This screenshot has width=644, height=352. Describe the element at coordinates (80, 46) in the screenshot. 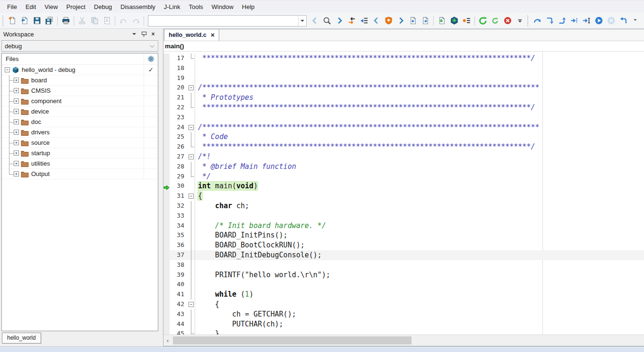

I see `config-selector: debug` at that location.